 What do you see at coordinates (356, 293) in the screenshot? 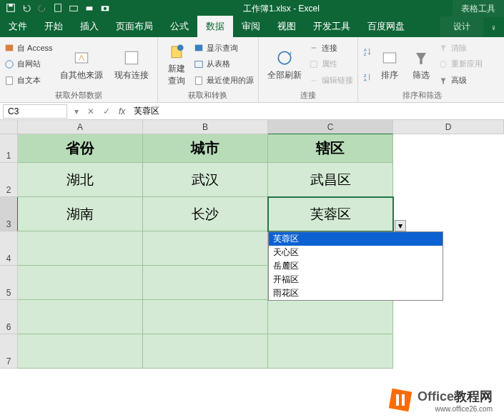
I see `dropdown-option: 雨花区` at bounding box center [356, 293].